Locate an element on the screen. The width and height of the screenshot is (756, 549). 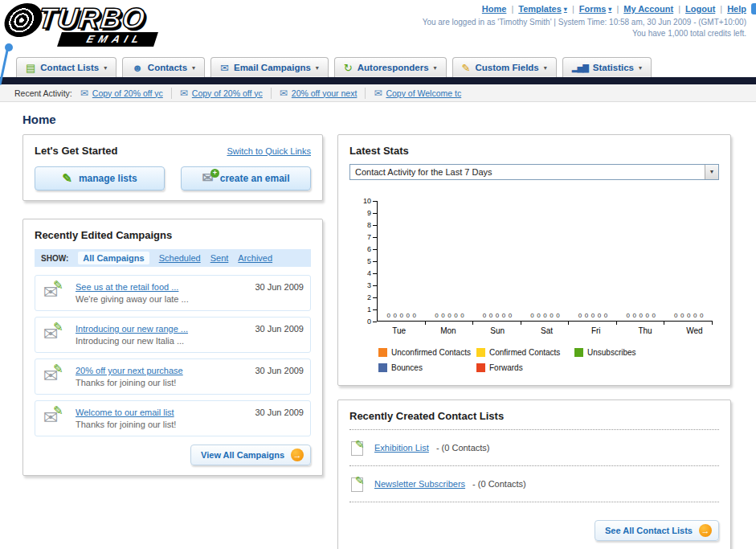
chart-y-tick: 1 is located at coordinates (372, 309).